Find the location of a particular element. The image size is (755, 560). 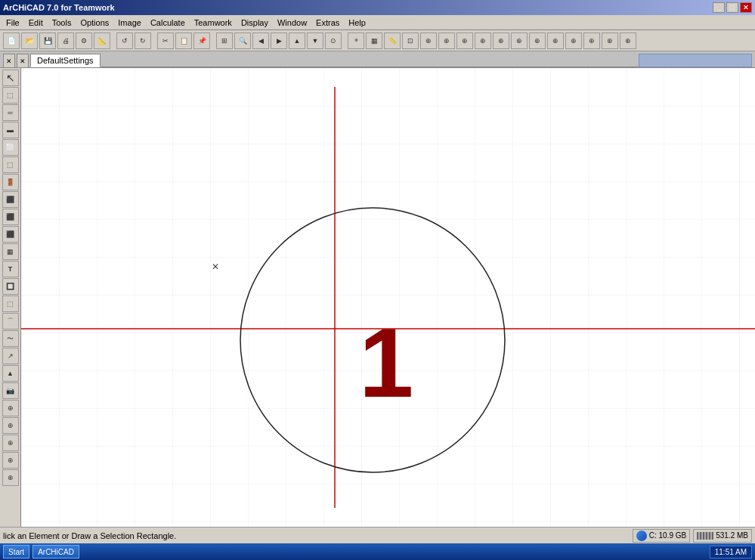

left-tool-dim: ⬚ is located at coordinates (11, 304).